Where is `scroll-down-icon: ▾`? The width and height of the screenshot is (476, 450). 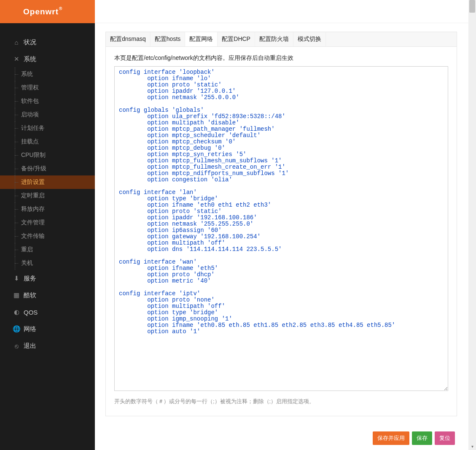 scroll-down-icon: ▾ is located at coordinates (472, 446).